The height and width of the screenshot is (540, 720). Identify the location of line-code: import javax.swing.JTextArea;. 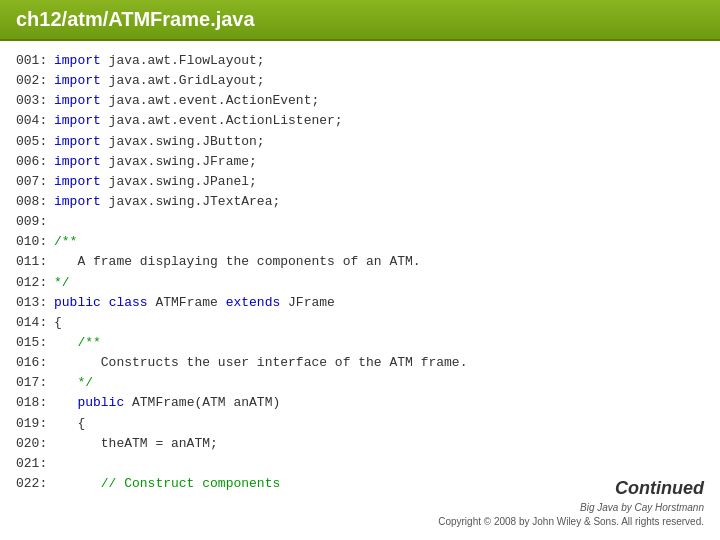
(167, 202).